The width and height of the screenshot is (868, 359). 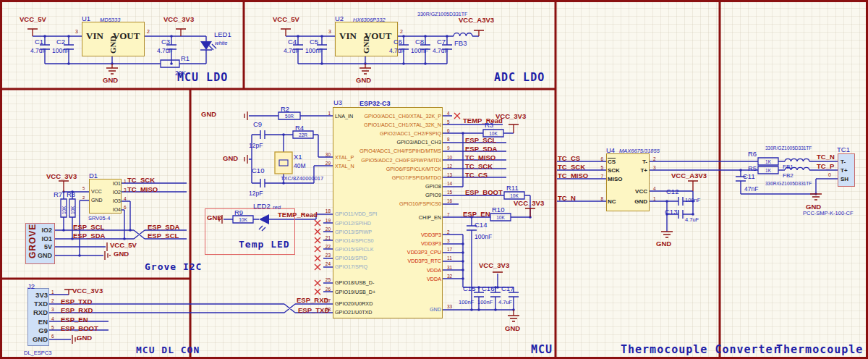 What do you see at coordinates (303, 135) in the screenshot?
I see `r4-value: 22R` at bounding box center [303, 135].